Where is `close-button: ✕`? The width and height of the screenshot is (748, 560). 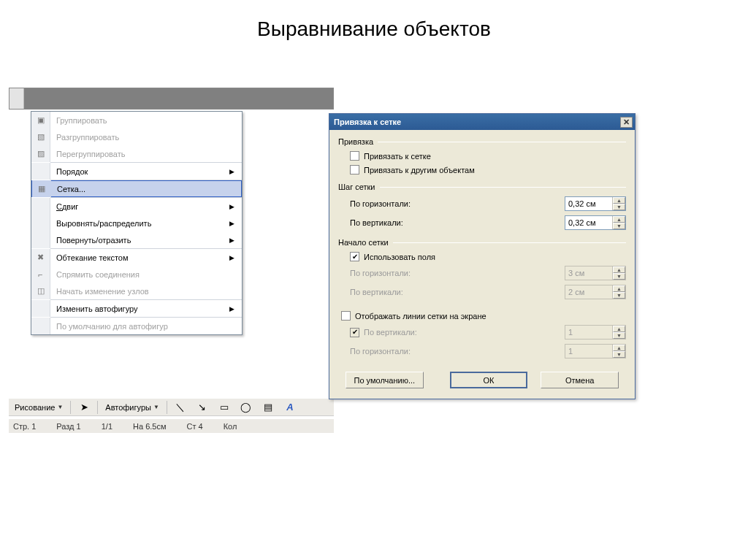 close-button: ✕ is located at coordinates (627, 123).